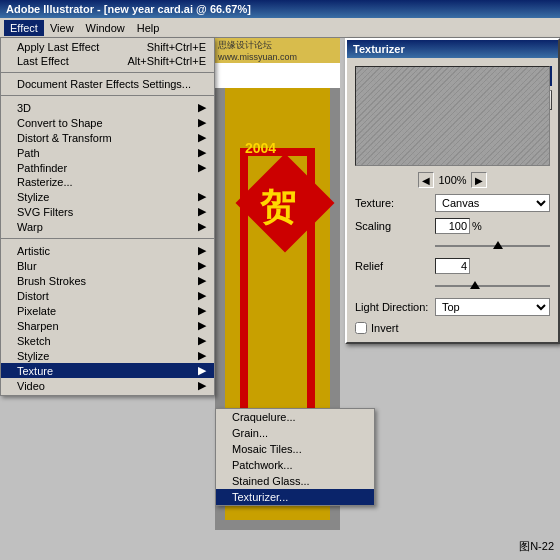 This screenshot has height=560, width=560. Describe the element at coordinates (452, 226) in the screenshot. I see `scaling-row: Scaling %` at that location.